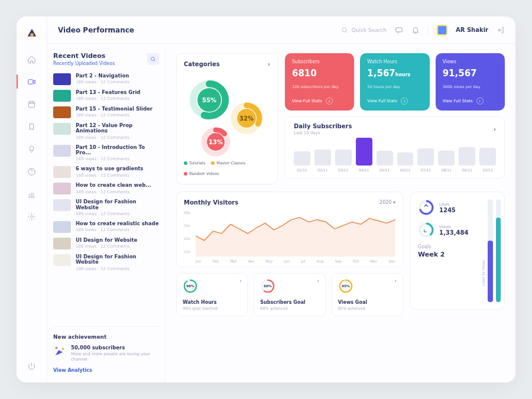 Image resolution: width=532 pixels, height=399 pixels. I want to click on nav-home, so click(32, 59).